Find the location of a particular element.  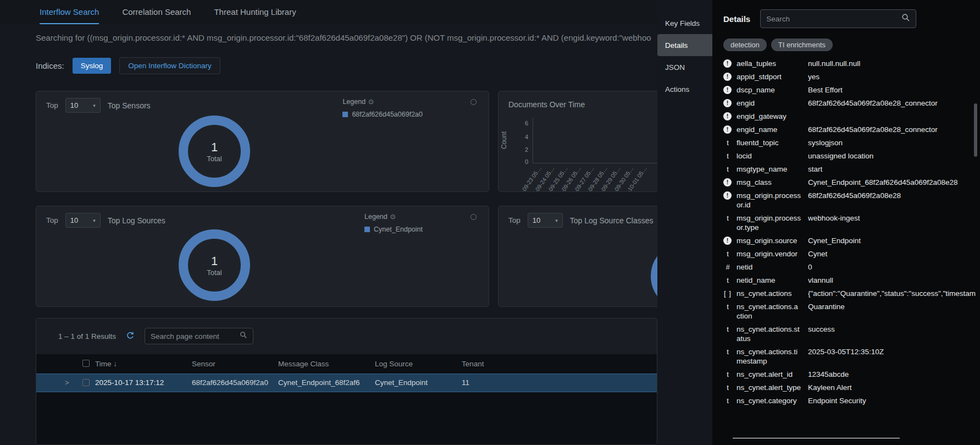

tag-ti-enrichments: TI enrichments is located at coordinates (802, 45).